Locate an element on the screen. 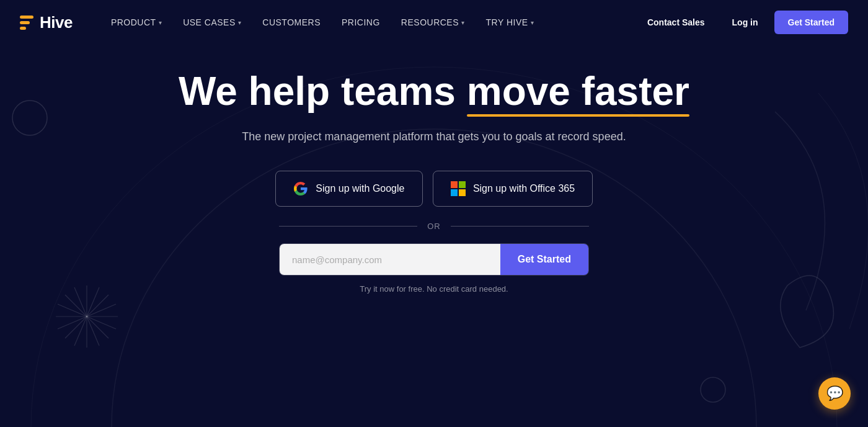 The height and width of the screenshot is (427, 868). nav-item-try-hive: TRY HIVE ▾ is located at coordinates (510, 22).